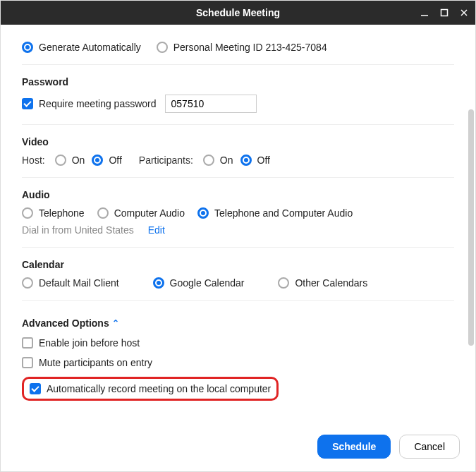 The image size is (476, 472). Describe the element at coordinates (238, 82) in the screenshot. I see `password-section-label: Password` at that location.